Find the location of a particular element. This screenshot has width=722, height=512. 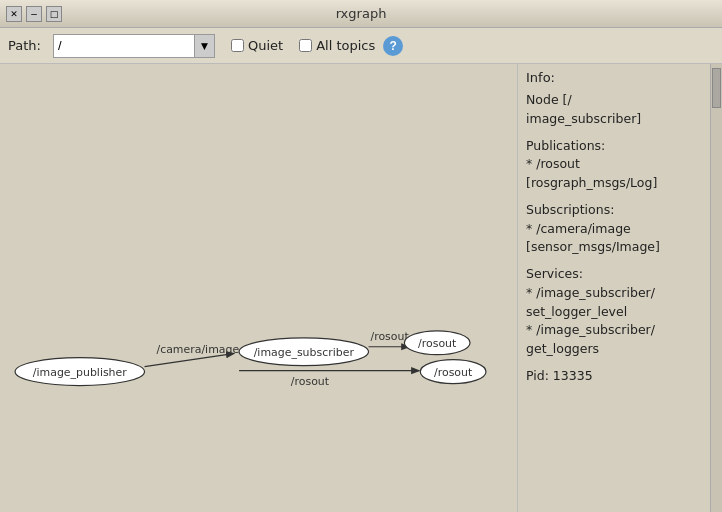

svg-text: /image_publisher is located at coordinates (80, 372).